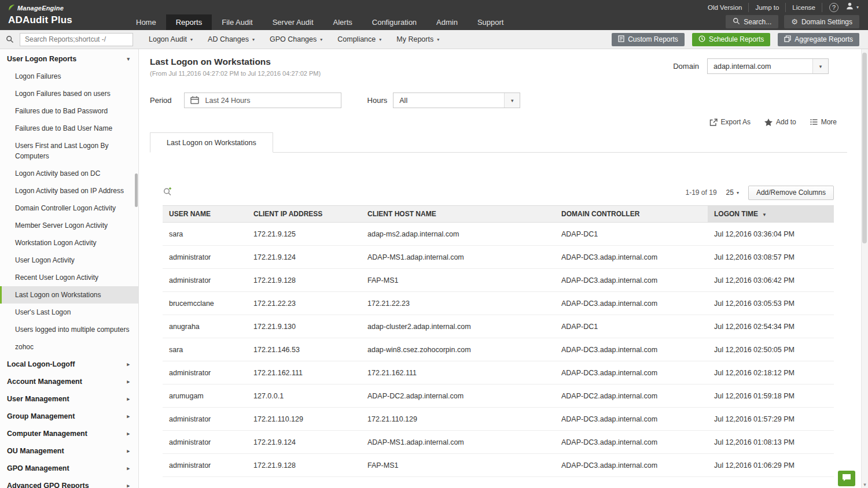 The width and height of the screenshot is (868, 488). What do you see at coordinates (168, 193) in the screenshot?
I see `table-search-icon` at bounding box center [168, 193].